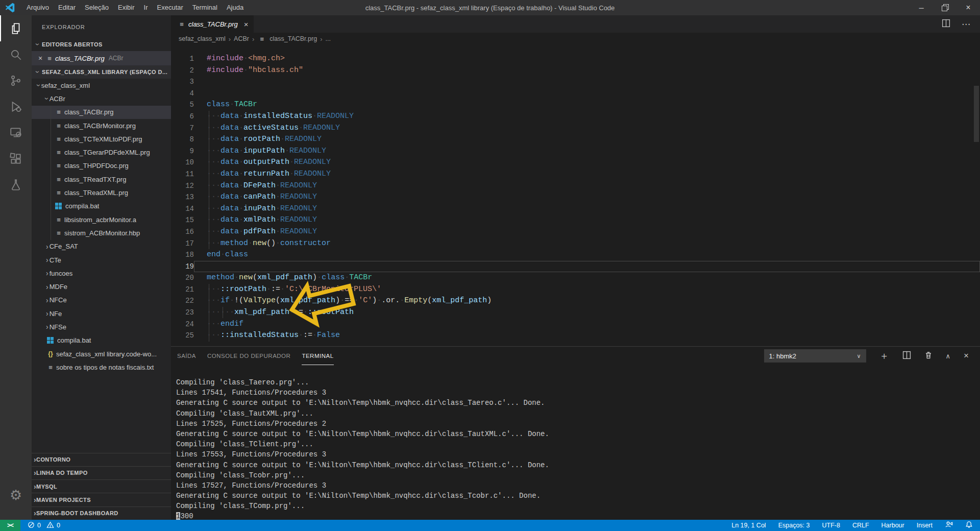 The width and height of the screenshot is (980, 531). What do you see at coordinates (101, 139) in the screenshot?
I see `tree-item: ≡class_TCTeXMLtoPDF.prg` at bounding box center [101, 139].